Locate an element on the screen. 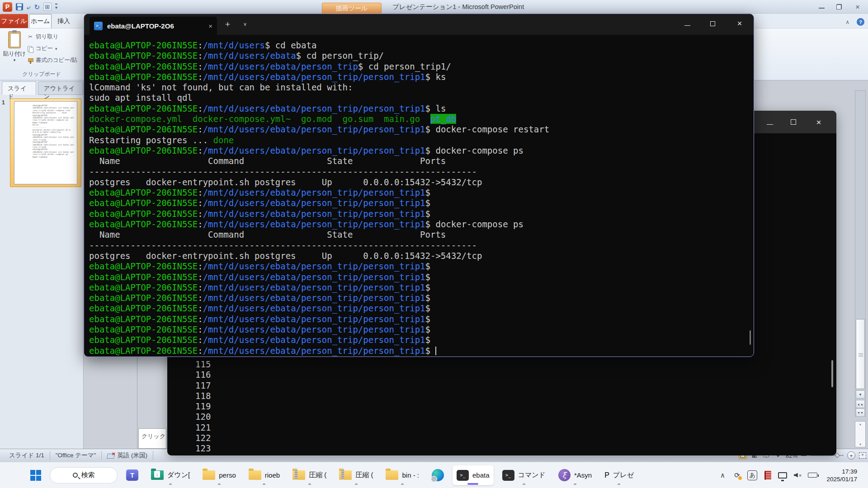 This screenshot has height=488, width=868. battery-icon is located at coordinates (813, 475).